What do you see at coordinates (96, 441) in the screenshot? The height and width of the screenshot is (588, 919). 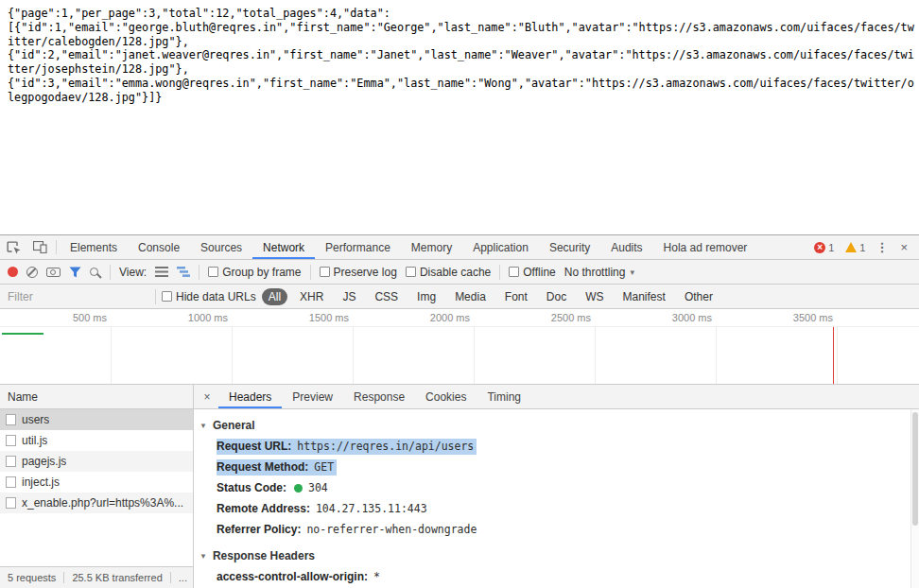 I see `request-row-utiljs: util.js` at bounding box center [96, 441].